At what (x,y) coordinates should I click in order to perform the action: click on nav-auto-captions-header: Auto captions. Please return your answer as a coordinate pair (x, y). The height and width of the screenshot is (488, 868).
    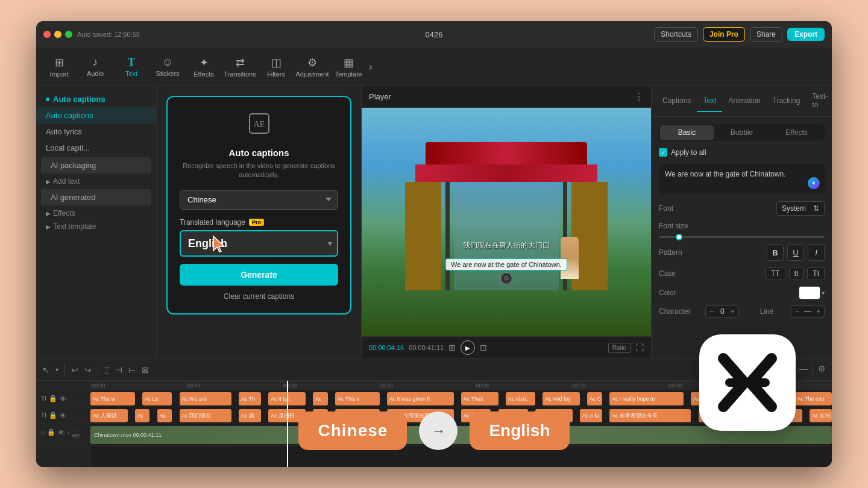
    Looking at the image, I should click on (96, 99).